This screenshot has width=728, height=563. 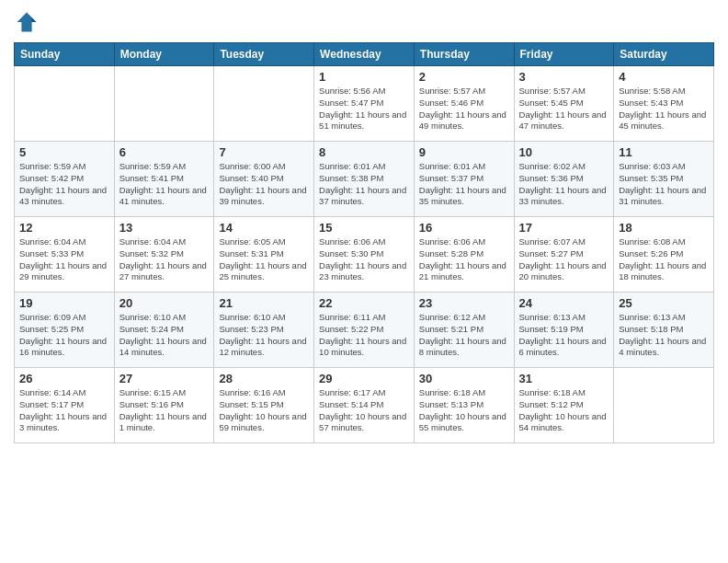 What do you see at coordinates (564, 153) in the screenshot?
I see `day-number: 10` at bounding box center [564, 153].